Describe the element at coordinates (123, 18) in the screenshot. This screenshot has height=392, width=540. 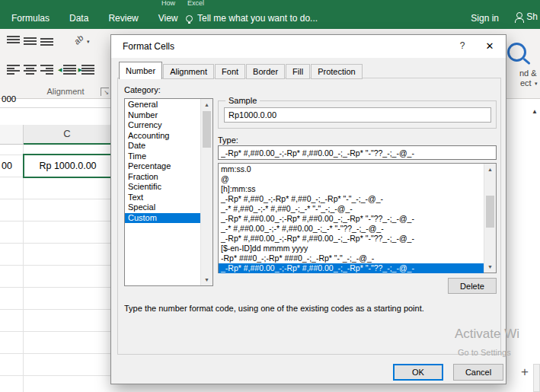
I see `ribbon-tab-item: Review` at that location.